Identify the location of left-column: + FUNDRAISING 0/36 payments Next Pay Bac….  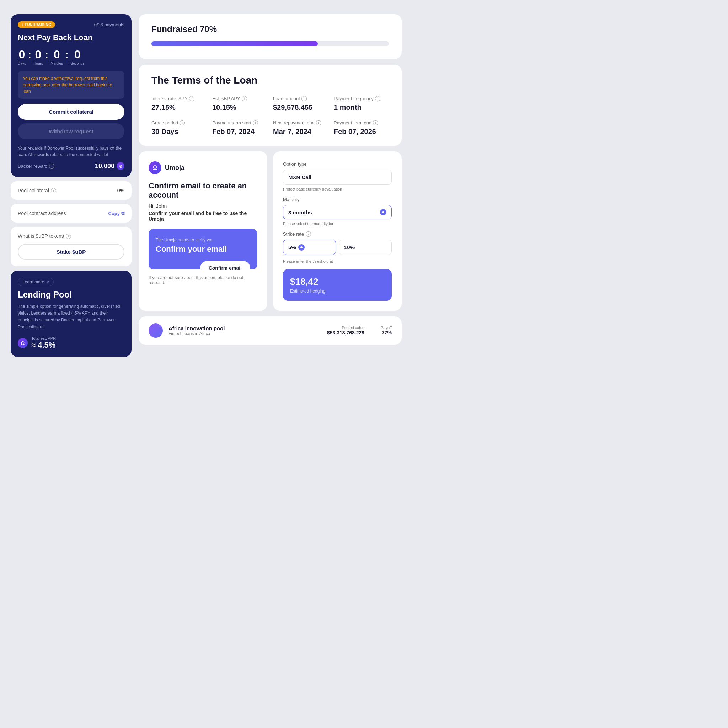
(71, 185).